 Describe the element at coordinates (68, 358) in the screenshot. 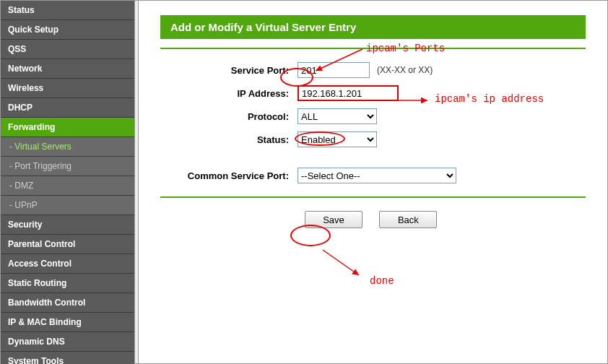

I see `sidebar-item-system-tools: System Tools` at that location.